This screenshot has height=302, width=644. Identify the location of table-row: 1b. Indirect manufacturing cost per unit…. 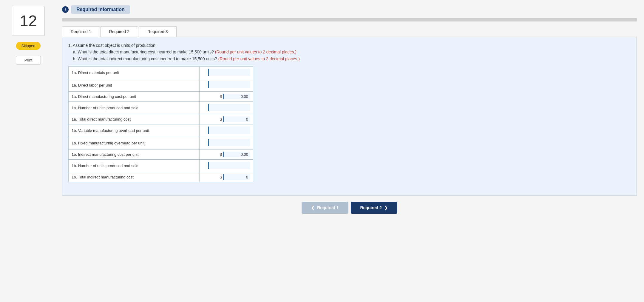
(161, 155).